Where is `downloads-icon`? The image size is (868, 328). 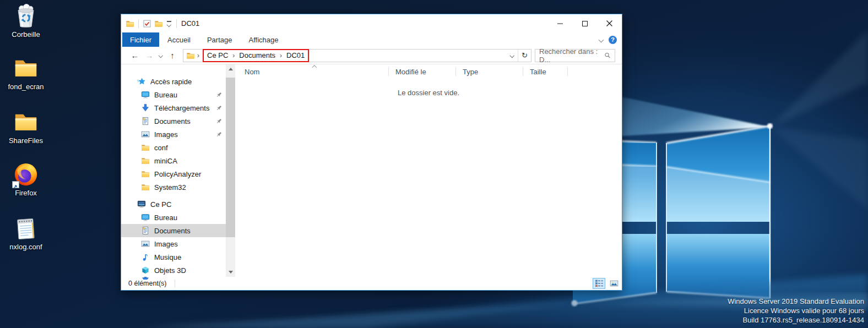 downloads-icon is located at coordinates (145, 108).